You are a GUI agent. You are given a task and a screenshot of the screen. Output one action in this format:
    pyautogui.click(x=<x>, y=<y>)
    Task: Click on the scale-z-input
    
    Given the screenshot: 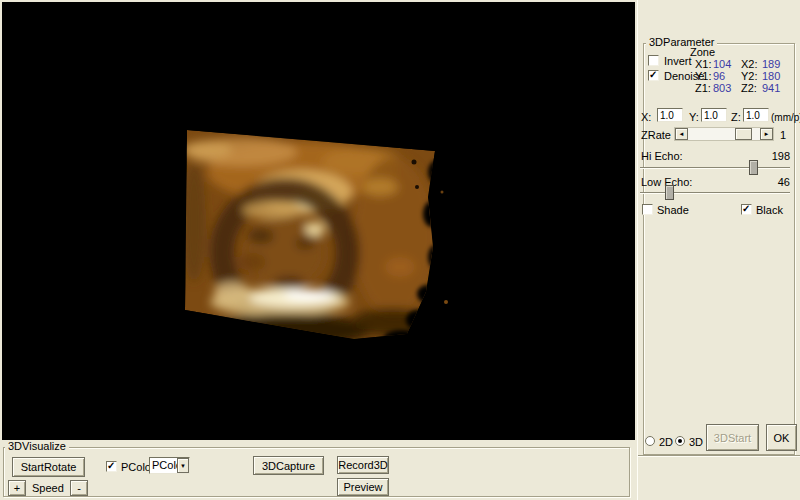 What is the action you would take?
    pyautogui.click(x=756, y=115)
    